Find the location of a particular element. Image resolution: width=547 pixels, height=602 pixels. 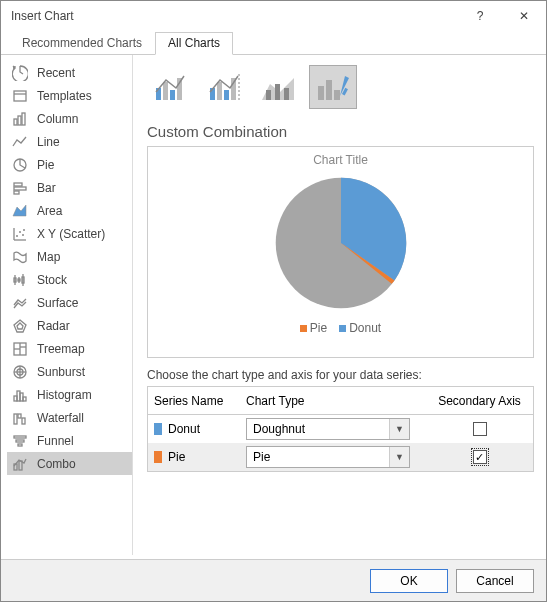

header-series-name: Series Name is located at coordinates (197, 401).